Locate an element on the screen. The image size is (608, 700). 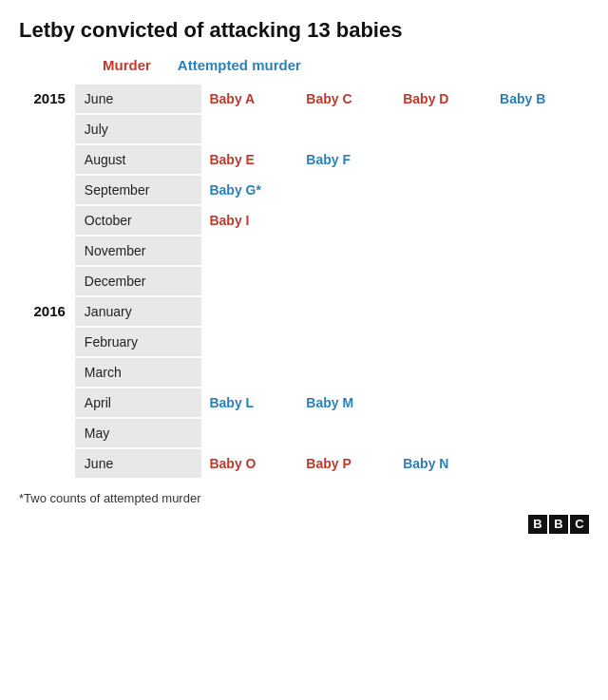
page-title: Letby convicted of attacking 13 babies is located at coordinates (304, 30).